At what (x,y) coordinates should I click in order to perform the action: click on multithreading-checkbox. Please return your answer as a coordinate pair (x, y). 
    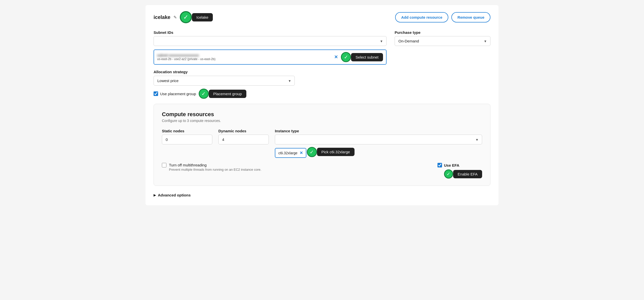
    Looking at the image, I should click on (164, 165).